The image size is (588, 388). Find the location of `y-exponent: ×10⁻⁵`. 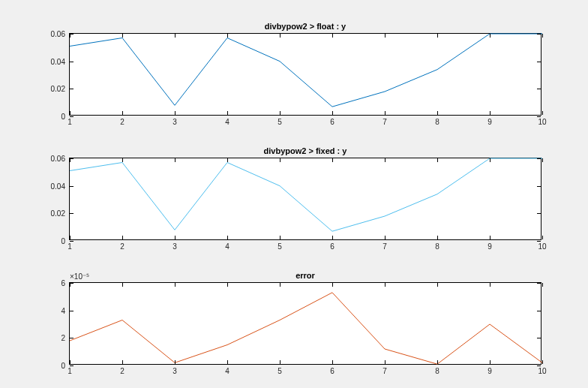

y-exponent: ×10⁻⁵ is located at coordinates (80, 276).